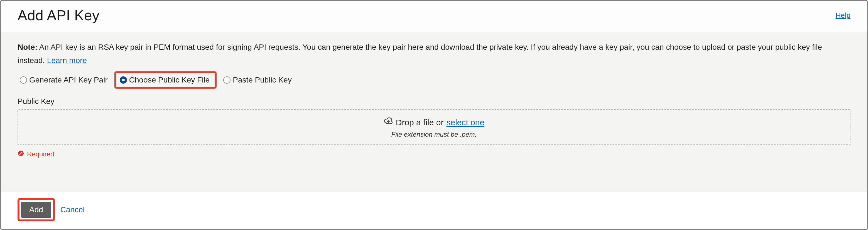 The height and width of the screenshot is (230, 868). What do you see at coordinates (434, 135) in the screenshot?
I see `file-extension-hint: File extension must be .pem.` at bounding box center [434, 135].